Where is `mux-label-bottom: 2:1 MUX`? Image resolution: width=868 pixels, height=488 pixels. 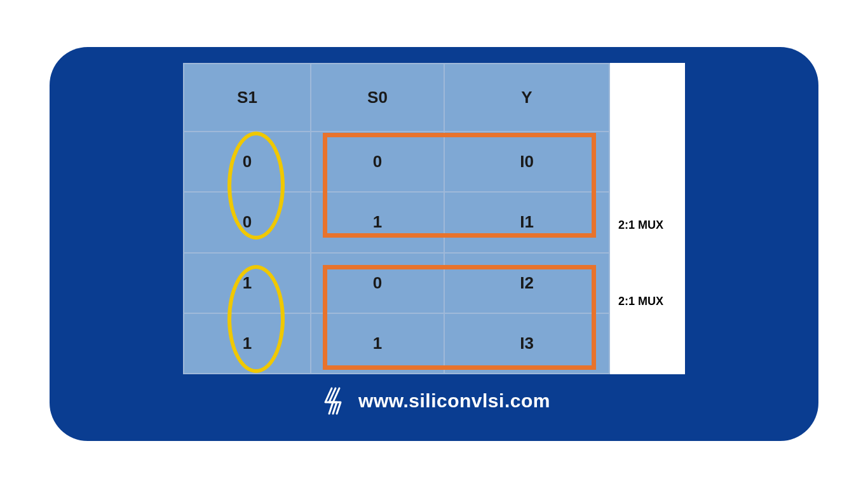 mux-label-bottom: 2:1 MUX is located at coordinates (641, 301).